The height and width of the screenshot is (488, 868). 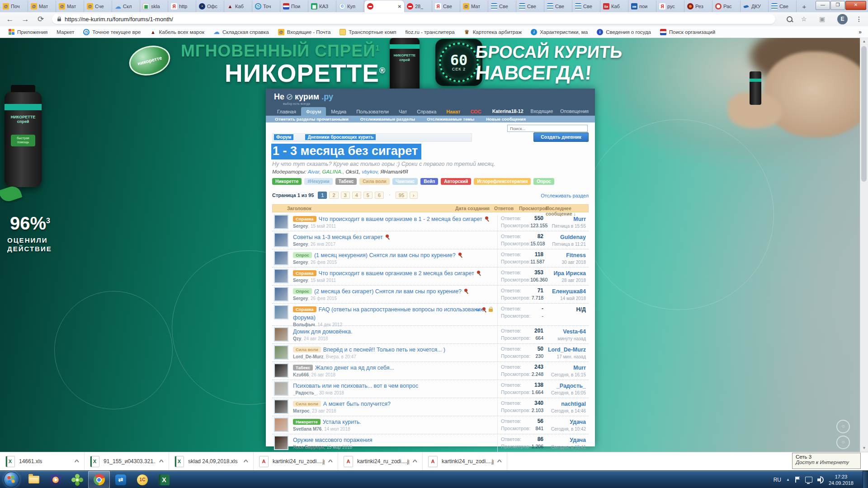 What do you see at coordinates (573, 404) in the screenshot?
I see `last-poster: nachtigal` at bounding box center [573, 404].